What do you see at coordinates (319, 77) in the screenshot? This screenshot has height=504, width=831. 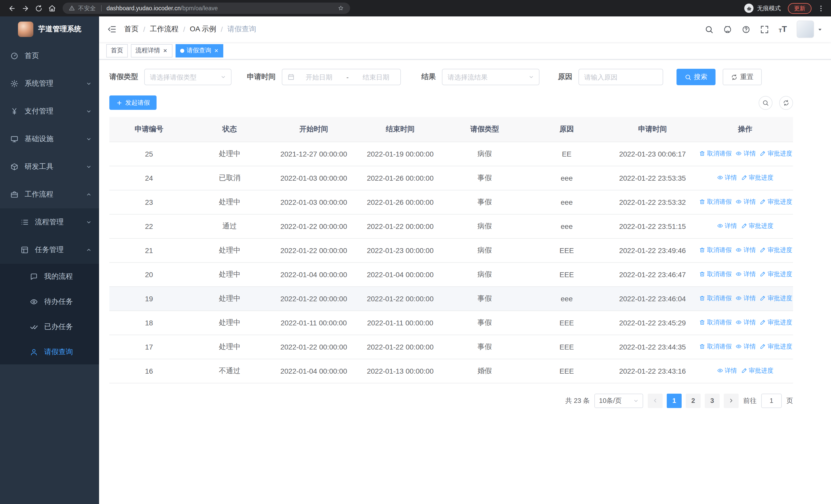 I see `start-date-input` at bounding box center [319, 77].